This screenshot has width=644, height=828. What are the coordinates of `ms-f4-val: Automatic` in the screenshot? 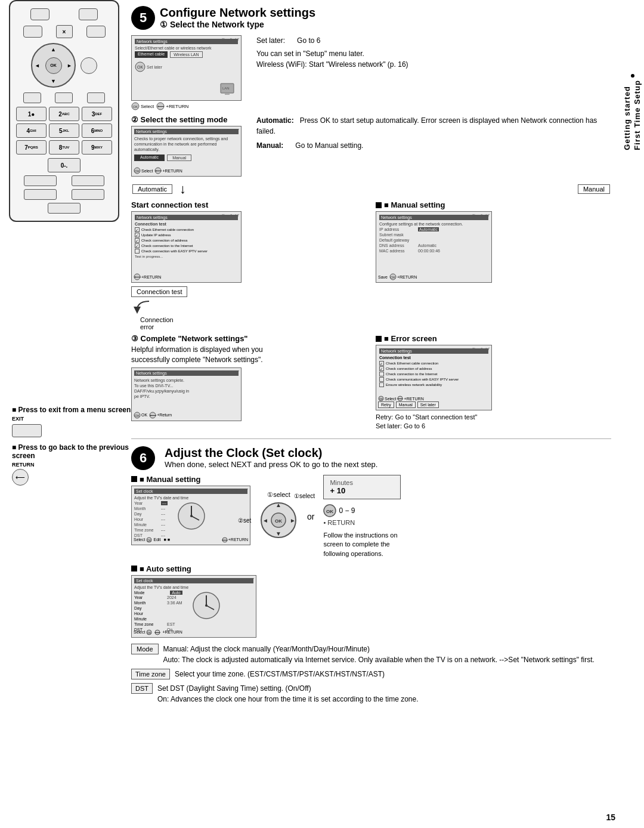 It's located at (427, 246).